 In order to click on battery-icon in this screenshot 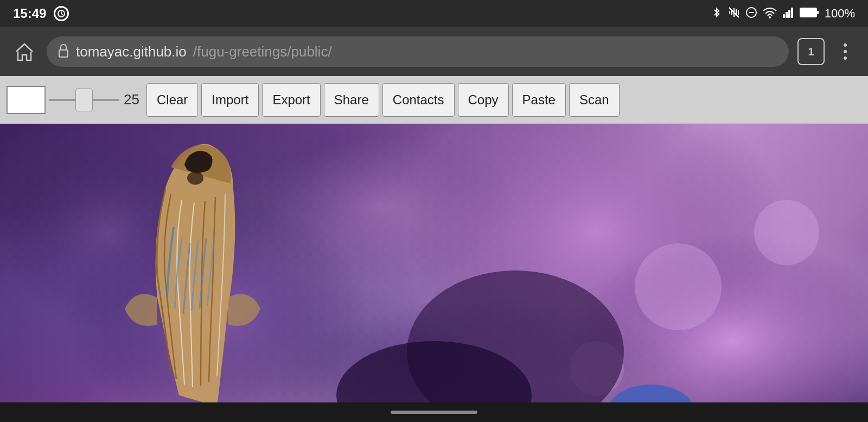, I will do `click(809, 14)`.